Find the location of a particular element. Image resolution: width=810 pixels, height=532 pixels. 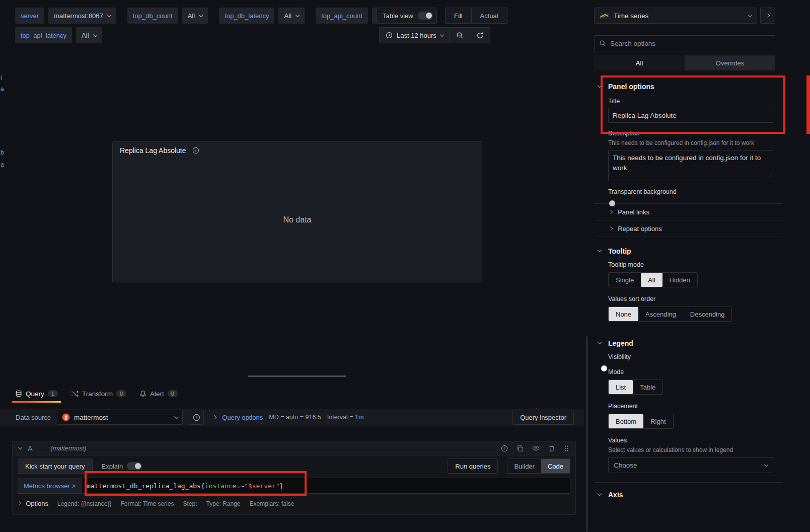

tab-overrides: Overrides is located at coordinates (730, 63).